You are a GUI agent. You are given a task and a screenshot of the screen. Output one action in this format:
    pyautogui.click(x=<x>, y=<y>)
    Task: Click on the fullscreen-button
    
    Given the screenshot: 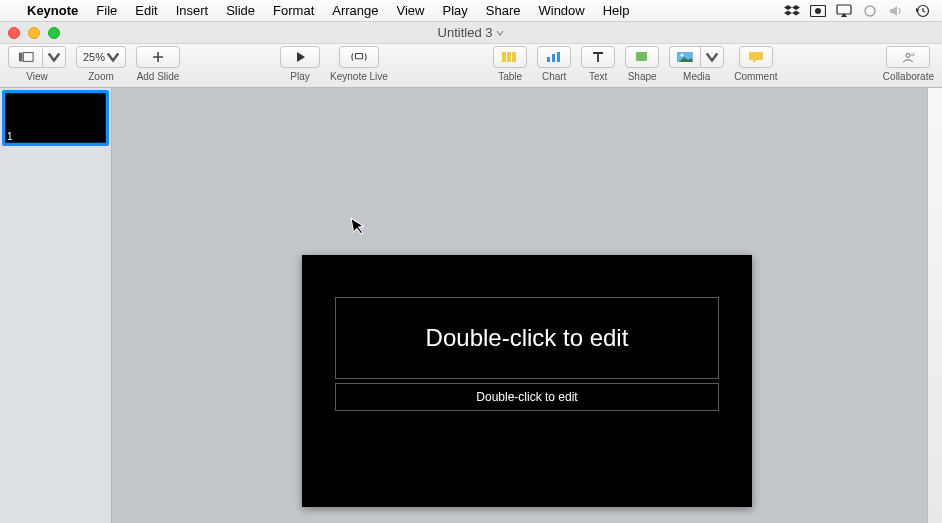 What is the action you would take?
    pyautogui.click(x=54, y=33)
    